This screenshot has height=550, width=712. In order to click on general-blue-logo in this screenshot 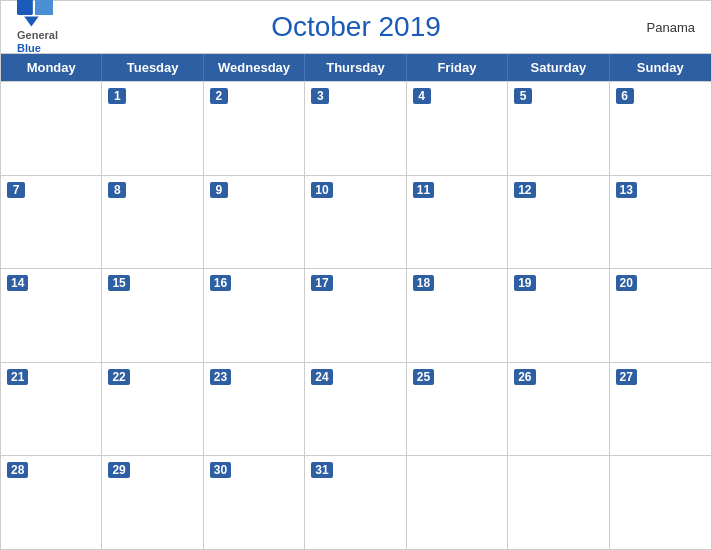, I will do `click(35, 14)`.